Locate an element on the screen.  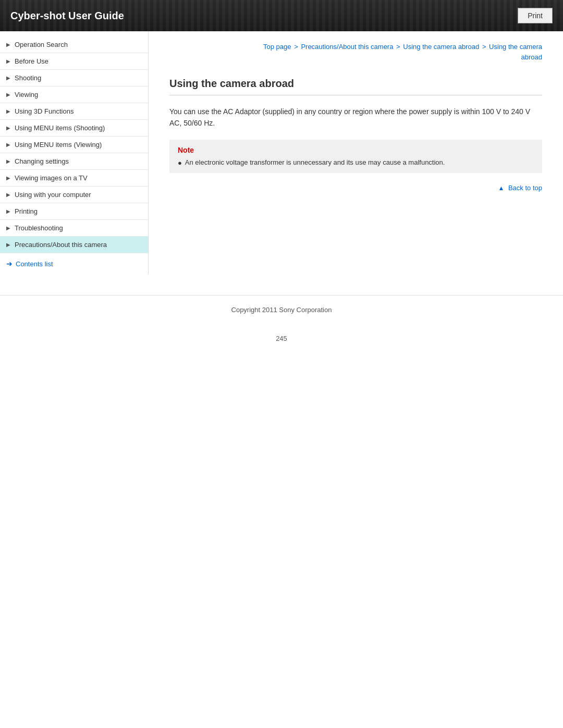
sidebar-arrow-icon-7: ▶ is located at coordinates (9, 162).